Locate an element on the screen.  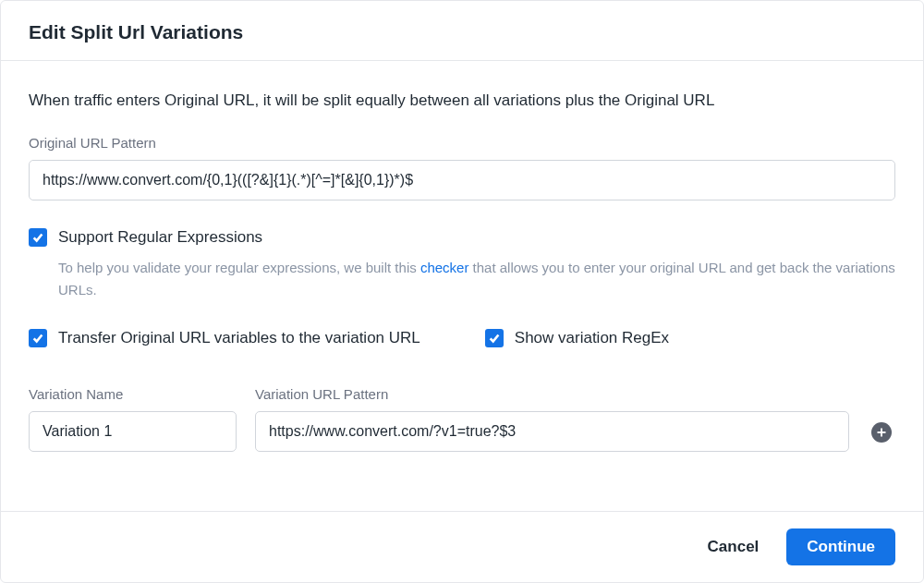
add-variation-button is located at coordinates (881, 432).